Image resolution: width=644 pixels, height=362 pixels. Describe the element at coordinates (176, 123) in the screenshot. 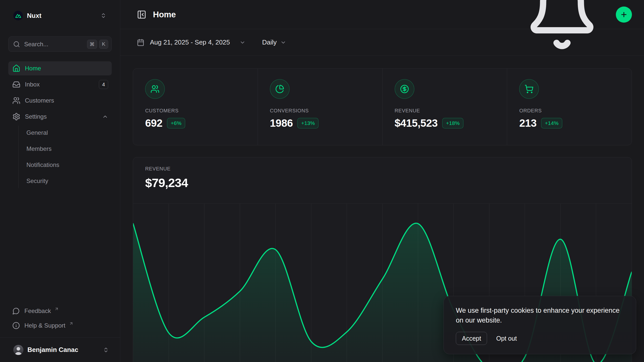

I see `stat-delta-badge: +6%` at that location.